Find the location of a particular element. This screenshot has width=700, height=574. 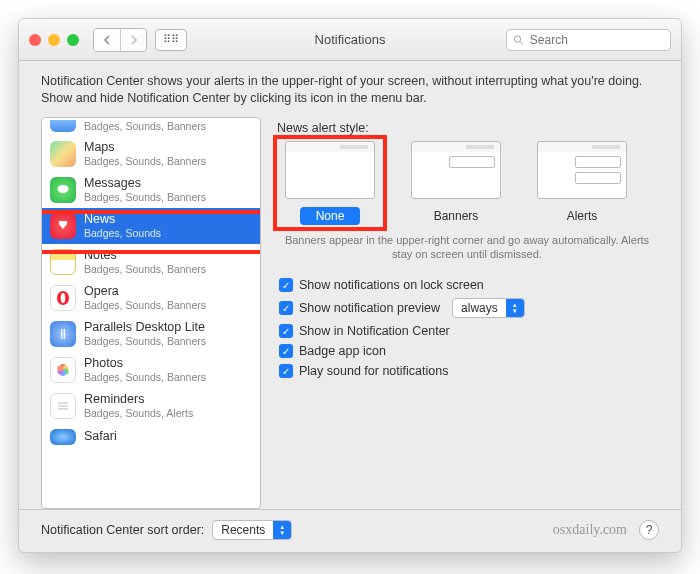

show-all-button: ⠿⠿ is located at coordinates (171, 40).